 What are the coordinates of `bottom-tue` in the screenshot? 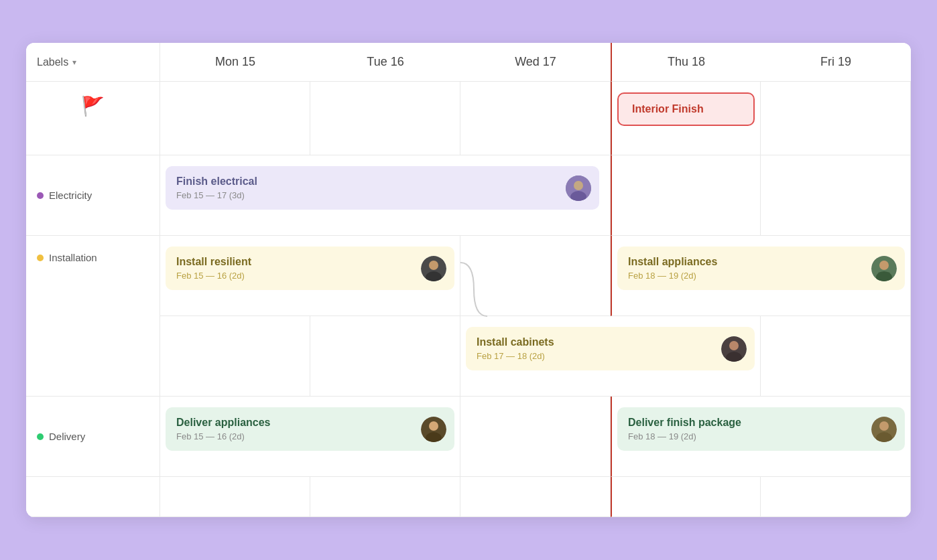 It's located at (385, 497).